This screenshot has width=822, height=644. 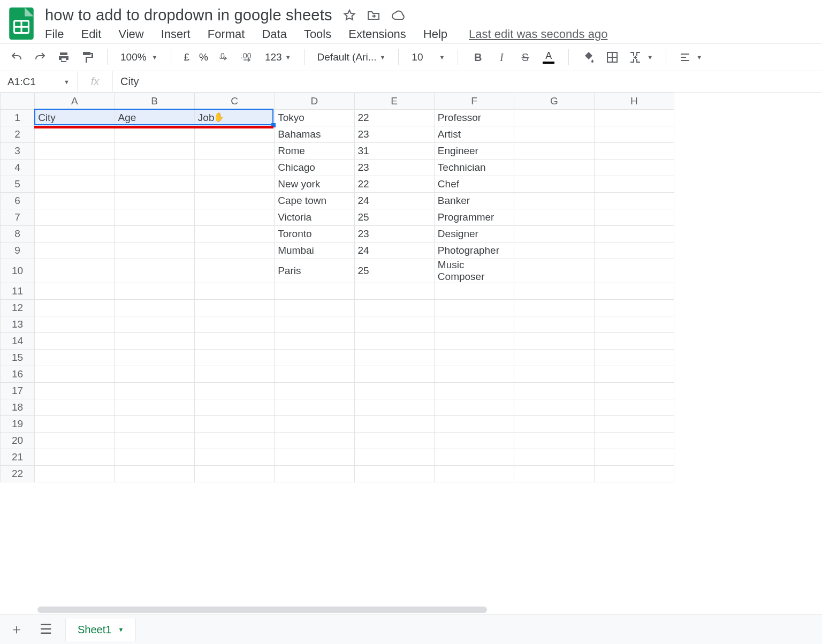 I want to click on redo-button, so click(x=40, y=57).